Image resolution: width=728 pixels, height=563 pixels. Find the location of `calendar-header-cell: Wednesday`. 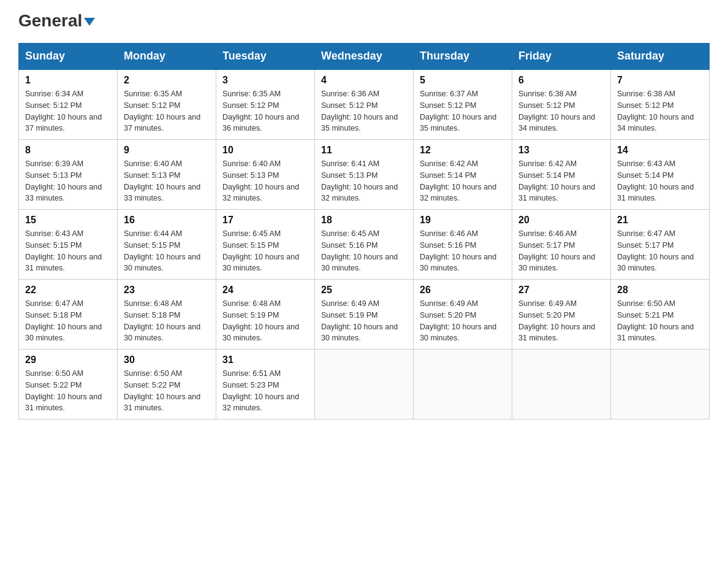

calendar-header-cell: Wednesday is located at coordinates (364, 56).